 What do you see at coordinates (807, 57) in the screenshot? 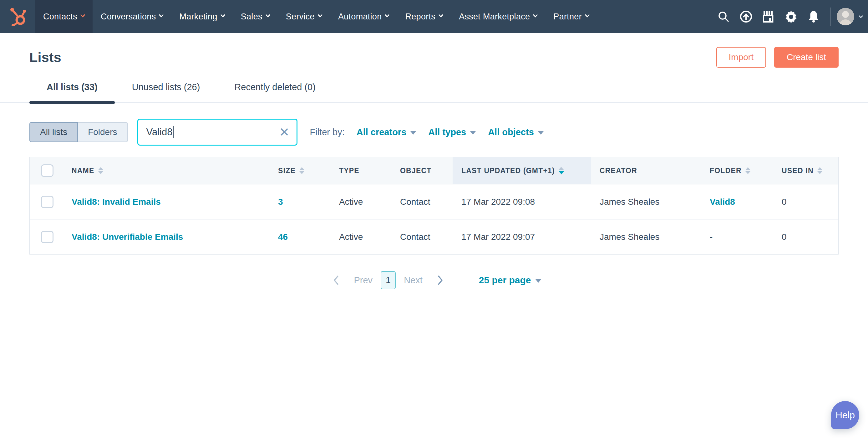
I see `create-list-button: Create list` at bounding box center [807, 57].